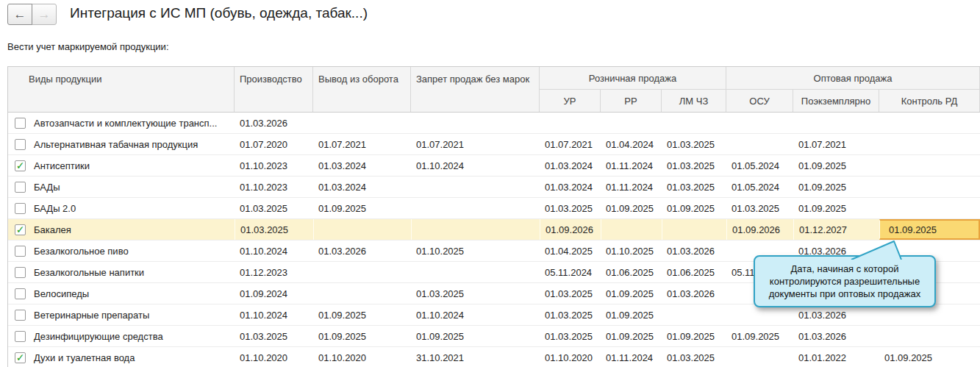  What do you see at coordinates (837, 123) in the screenshot?
I see `cell-per-item` at bounding box center [837, 123].